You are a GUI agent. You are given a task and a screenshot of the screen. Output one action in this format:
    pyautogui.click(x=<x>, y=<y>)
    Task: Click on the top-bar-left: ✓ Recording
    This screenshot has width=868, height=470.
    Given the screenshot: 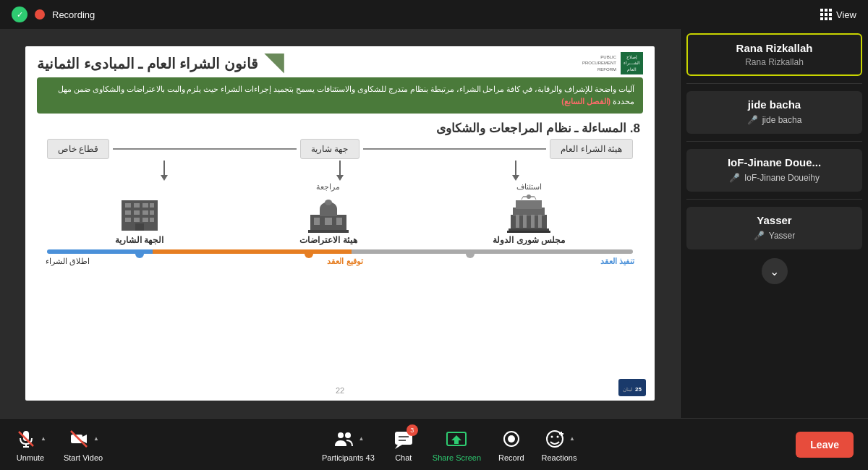 What is the action you would take?
    pyautogui.click(x=54, y=14)
    